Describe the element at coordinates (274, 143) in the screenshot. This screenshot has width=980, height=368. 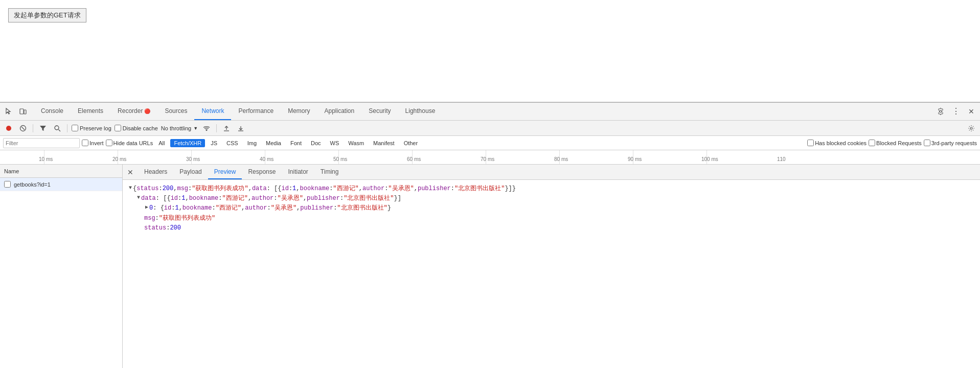
I see `filter-type-media: Media` at that location.